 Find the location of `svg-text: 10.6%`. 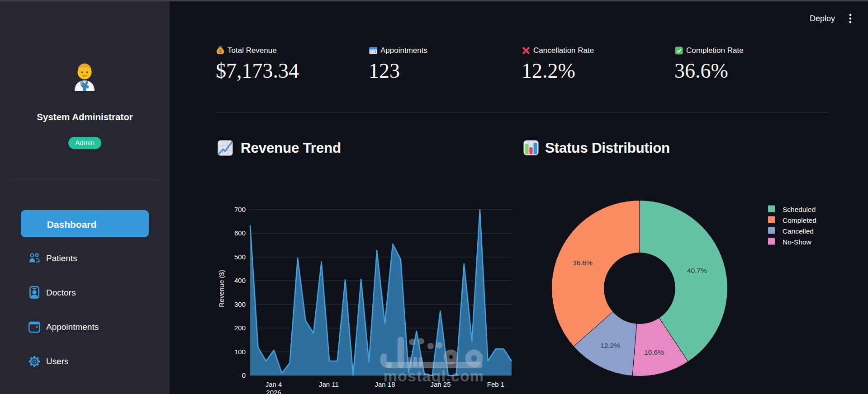

svg-text: 10.6% is located at coordinates (654, 352).